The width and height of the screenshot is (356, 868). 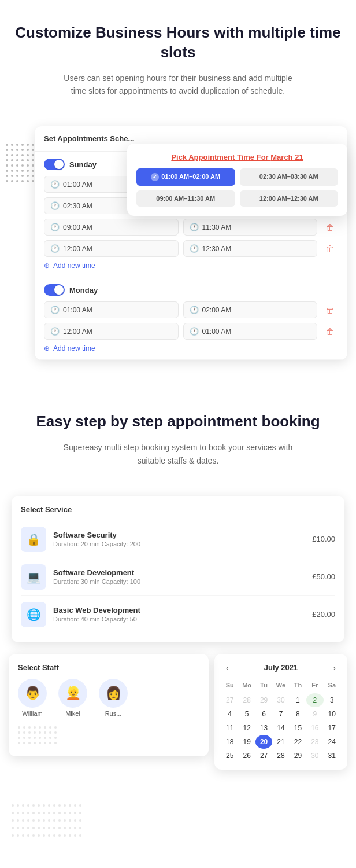 I want to click on clock-icon-start-0-3: 🕐, so click(x=55, y=249).